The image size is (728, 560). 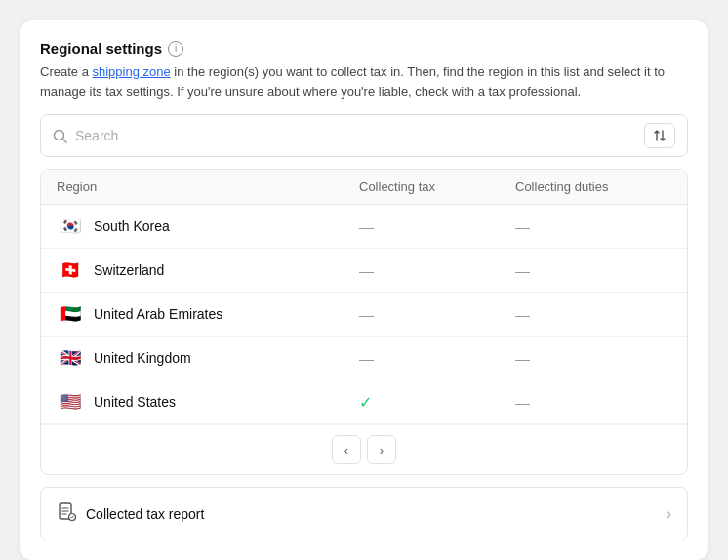 What do you see at coordinates (364, 82) in the screenshot?
I see `description: Create a shipping zone in the region(s) …` at bounding box center [364, 82].